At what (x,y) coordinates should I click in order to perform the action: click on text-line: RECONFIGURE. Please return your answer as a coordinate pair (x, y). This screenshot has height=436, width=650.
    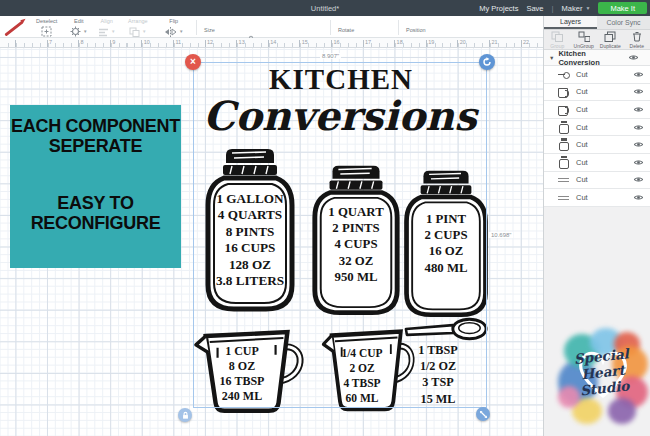
    Looking at the image, I should click on (96, 223).